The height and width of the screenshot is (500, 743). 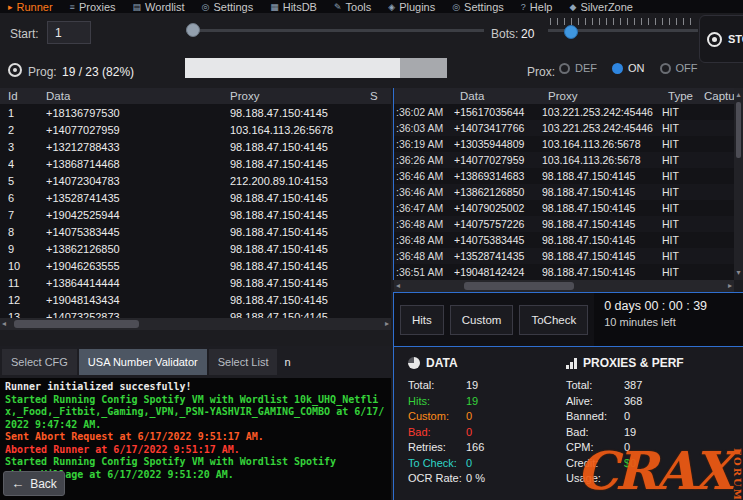 What do you see at coordinates (159, 7) in the screenshot?
I see `menu-item-wordlist: ▤Wordlist` at bounding box center [159, 7].